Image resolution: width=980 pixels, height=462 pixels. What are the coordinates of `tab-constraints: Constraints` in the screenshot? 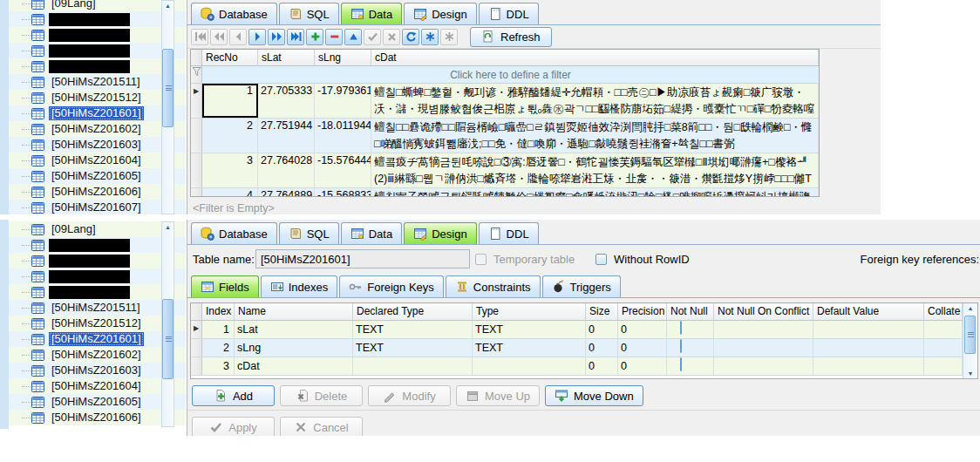 It's located at (493, 286).